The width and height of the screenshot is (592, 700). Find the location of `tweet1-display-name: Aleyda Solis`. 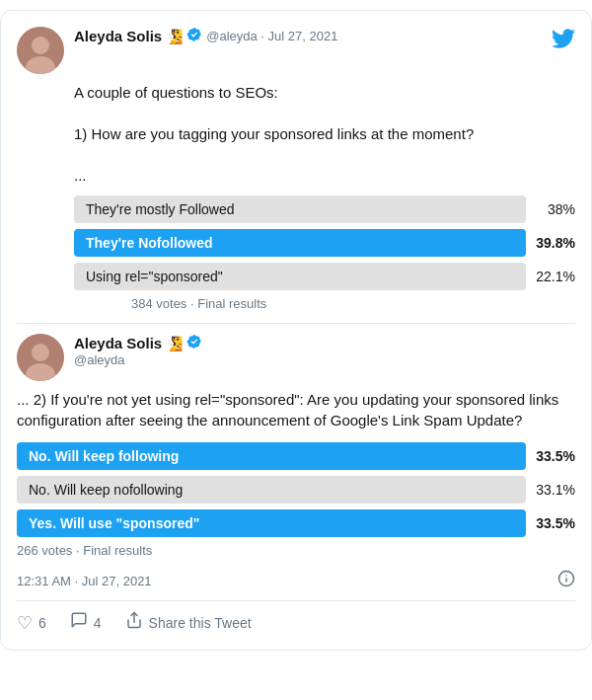

tweet1-display-name: Aleyda Solis is located at coordinates (118, 36).